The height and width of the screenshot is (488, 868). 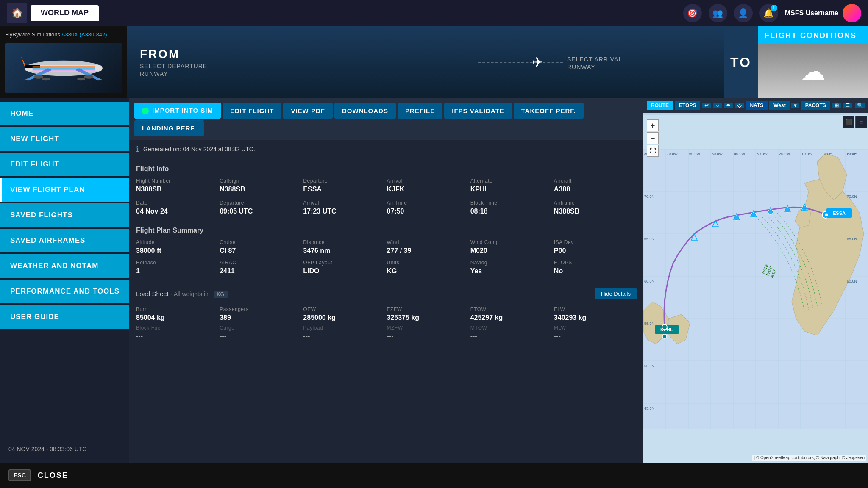 What do you see at coordinates (64, 164) in the screenshot?
I see `sidebar-item-edit-flight: EDIT FLIGHT` at bounding box center [64, 164].